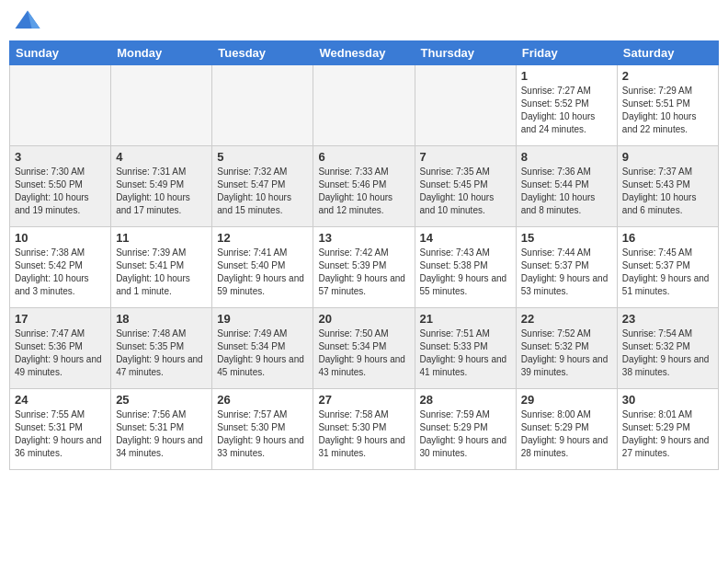 This screenshot has height=563, width=728. Describe the element at coordinates (364, 434) in the screenshot. I see `day-info: Sunrise: 7:58 AMSunset: 5:30 PMDaylight:…` at that location.